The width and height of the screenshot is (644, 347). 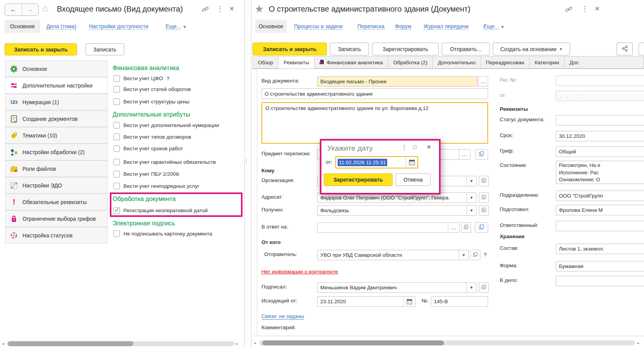 What do you see at coordinates (600, 152) in the screenshot?
I see `grif-field: Общий` at bounding box center [600, 152].